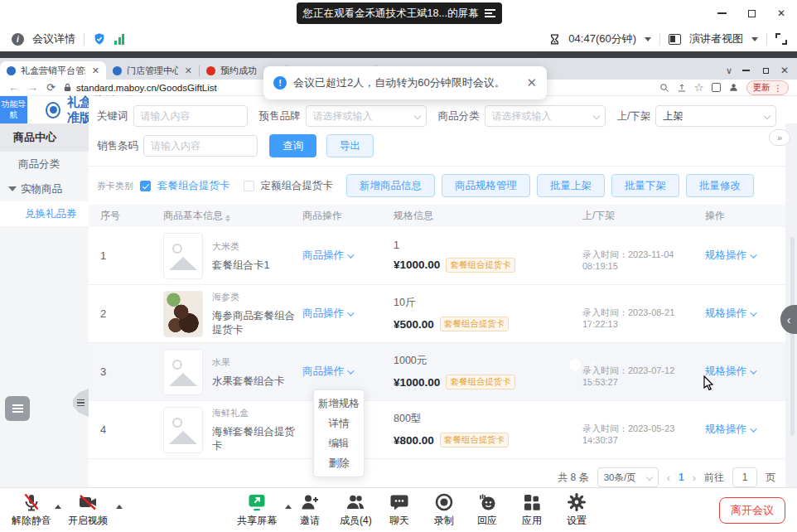 This screenshot has height=532, width=797. I want to click on menu-item-edit: 编辑, so click(339, 443).